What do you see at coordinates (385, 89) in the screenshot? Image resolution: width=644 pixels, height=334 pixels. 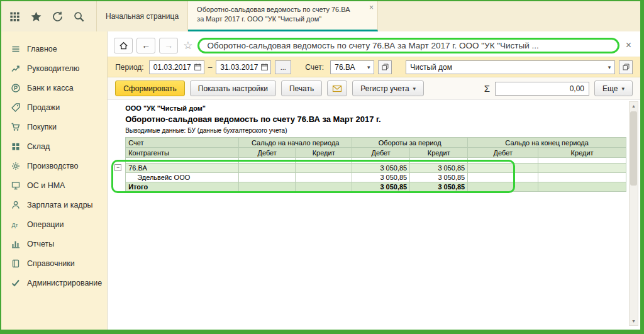 I see `register-label: Регистр учета` at bounding box center [385, 89].